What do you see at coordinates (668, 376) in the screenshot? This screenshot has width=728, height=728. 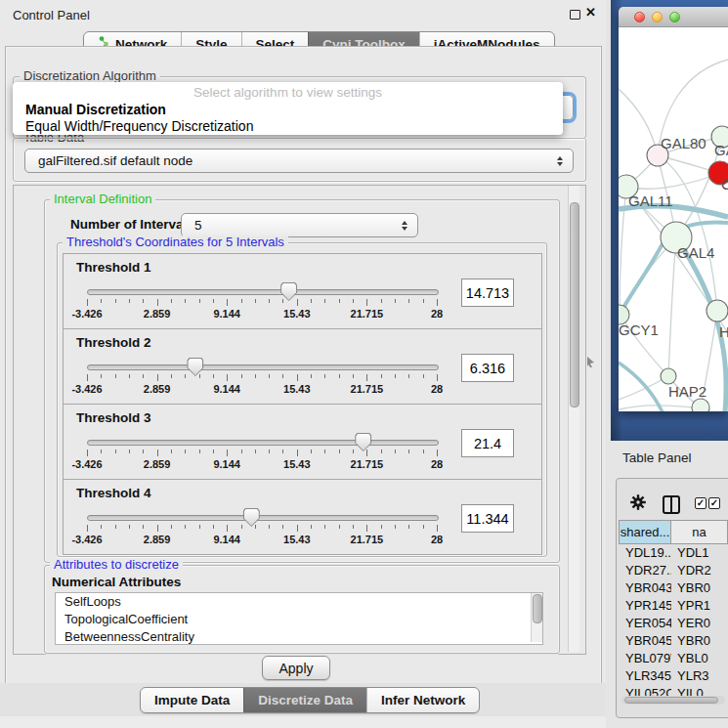 I see `node-hap2` at bounding box center [668, 376].